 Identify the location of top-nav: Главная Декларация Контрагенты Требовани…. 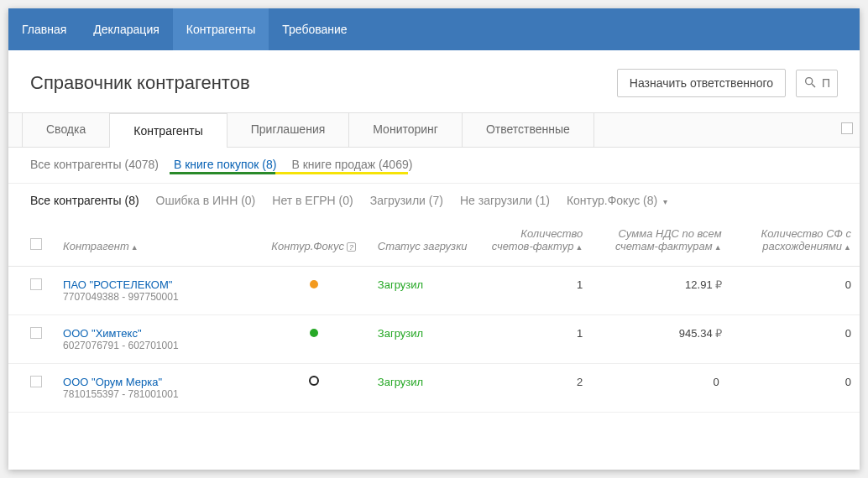
(434, 29).